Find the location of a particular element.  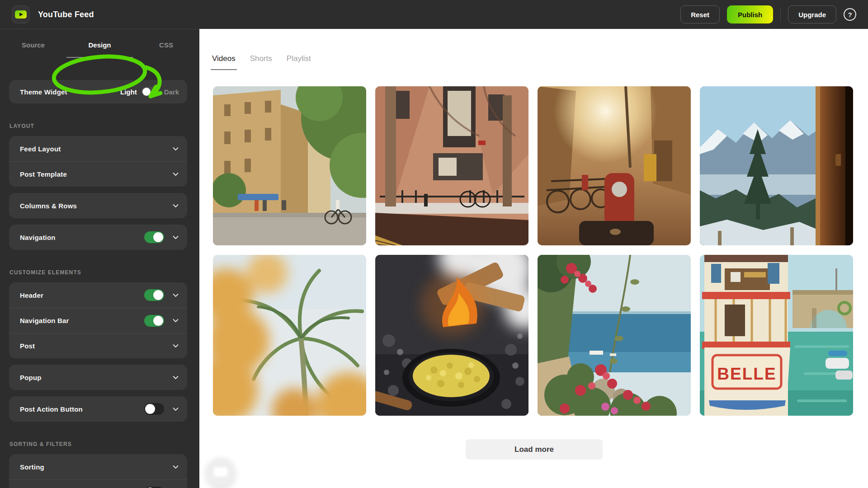

topbar: YouTube Feed Reset Publish Upgrade ? is located at coordinates (434, 14).